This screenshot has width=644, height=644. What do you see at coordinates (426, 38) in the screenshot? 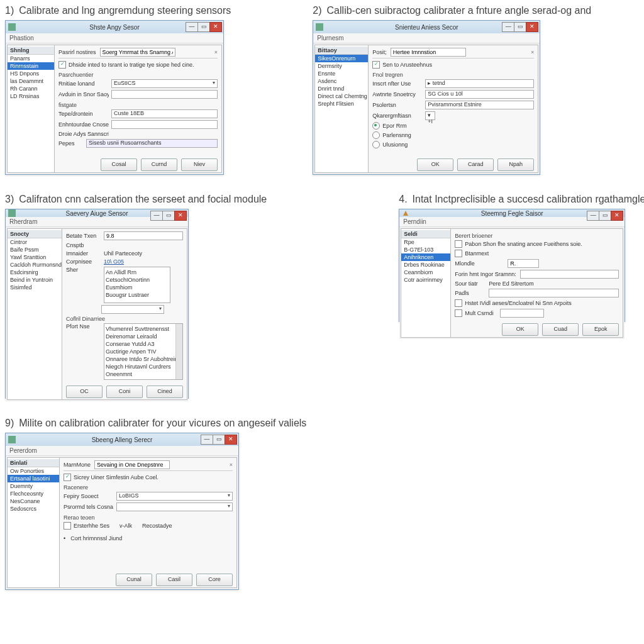
I see `menubar: Plurnesm` at bounding box center [426, 38].